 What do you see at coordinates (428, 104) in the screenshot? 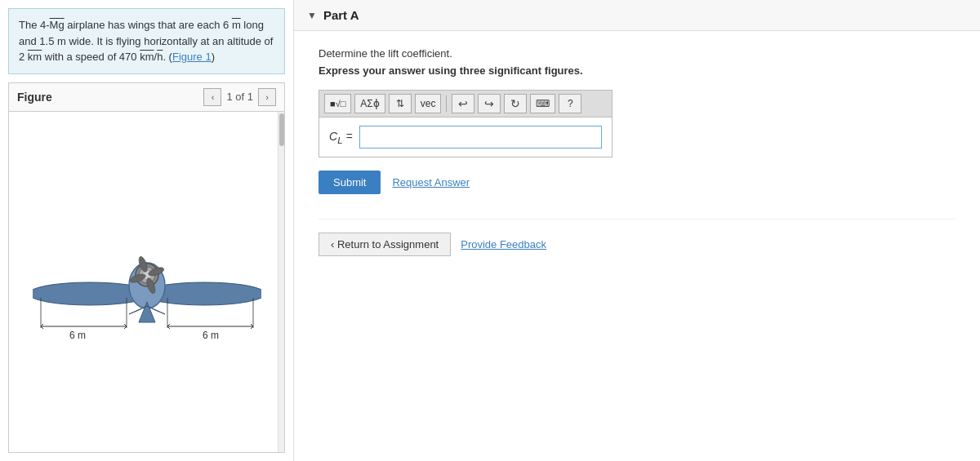
I see `toolbar-vec-button: vec` at bounding box center [428, 104].